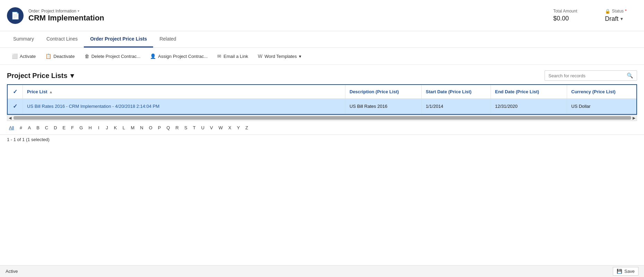 Image resolution: width=644 pixels, height=277 pixels. Describe the element at coordinates (179, 56) in the screenshot. I see `assign-button: 👤 Assign Project Contrac...` at that location.